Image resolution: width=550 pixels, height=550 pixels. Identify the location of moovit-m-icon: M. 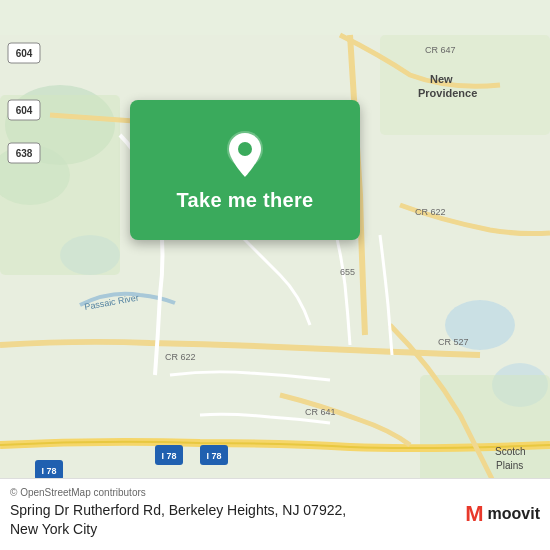
(474, 514).